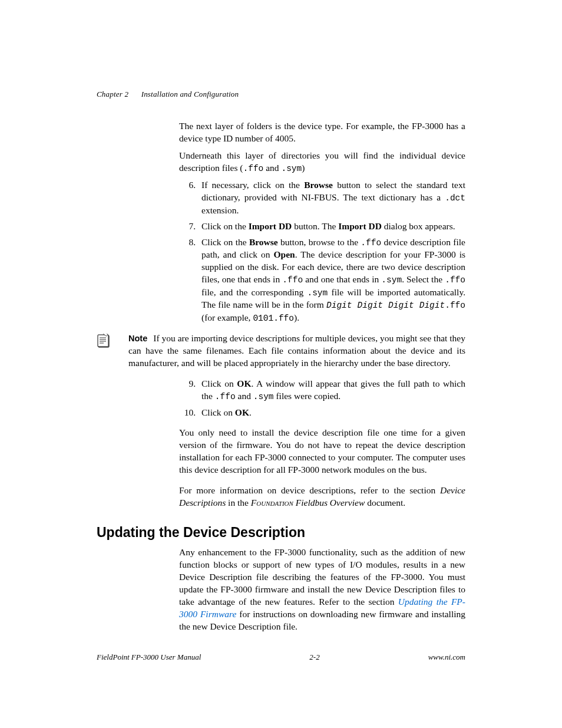 This screenshot has height=728, width=562. What do you see at coordinates (319, 242) in the screenshot?
I see `text: button, browse to the` at bounding box center [319, 242].